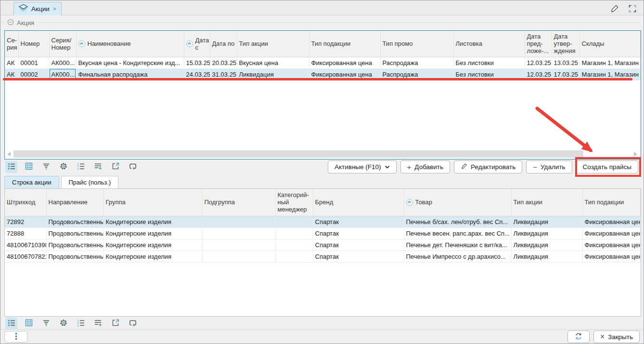 This screenshot has height=344, width=644. Describe the element at coordinates (457, 202) in the screenshot. I see `column-header: Товар` at that location.